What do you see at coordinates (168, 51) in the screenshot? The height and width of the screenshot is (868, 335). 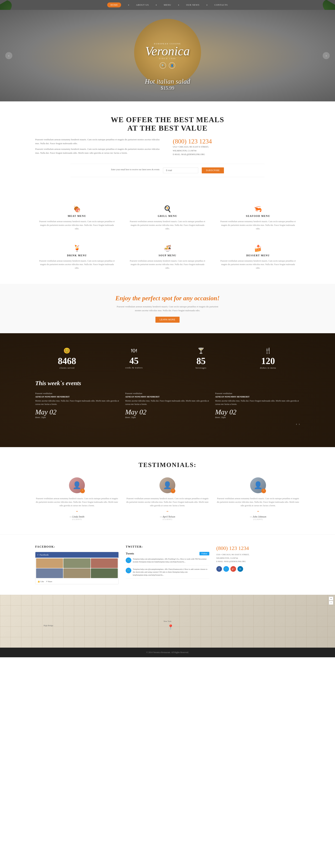 I see `hero-restaurant-name: Veronica` at bounding box center [168, 51].